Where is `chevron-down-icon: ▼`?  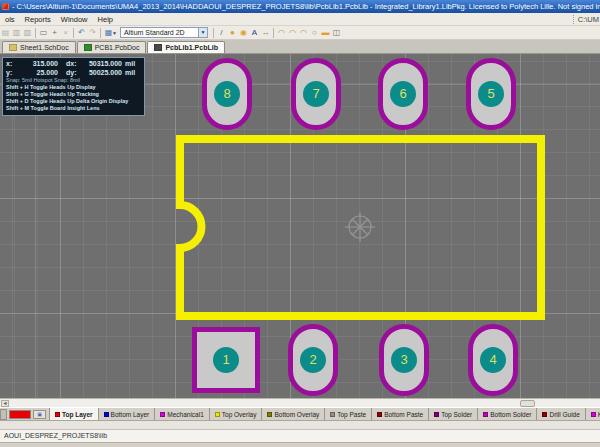 chevron-down-icon: ▼ is located at coordinates (202, 32).